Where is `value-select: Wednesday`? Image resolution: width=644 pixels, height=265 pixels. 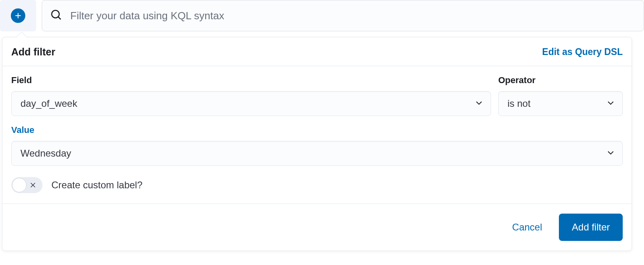 value-select: Wednesday is located at coordinates (317, 153).